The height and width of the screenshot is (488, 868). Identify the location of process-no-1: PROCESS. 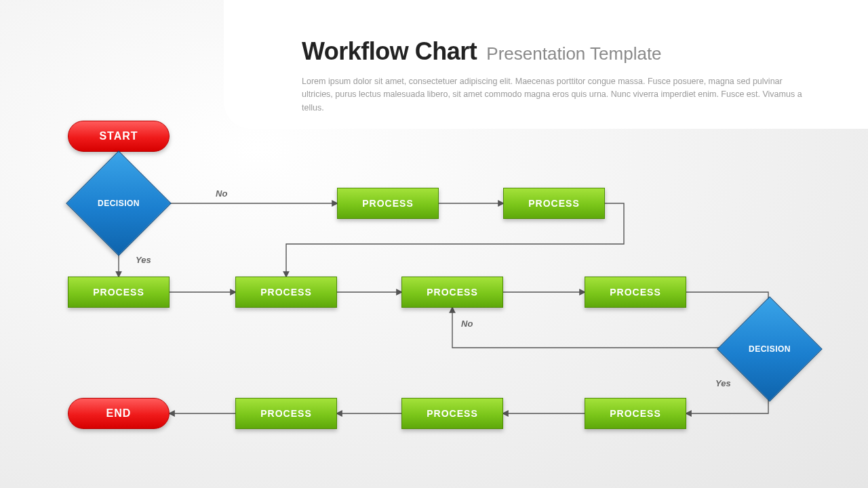
(388, 203).